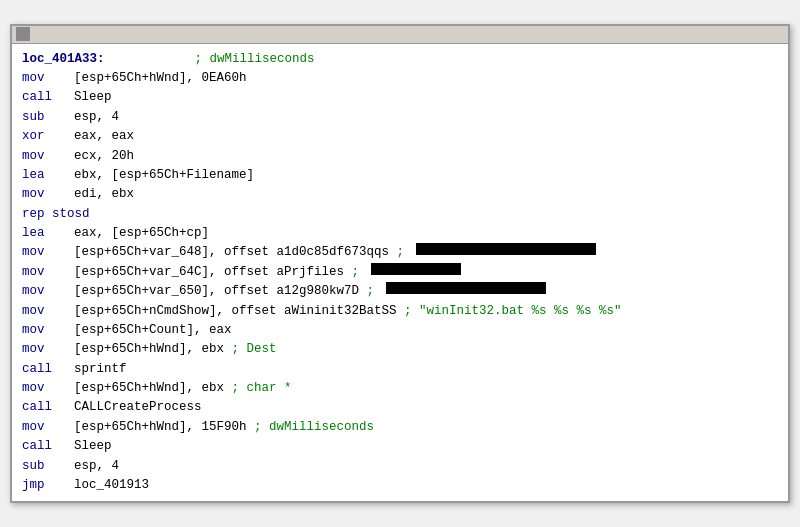 The width and height of the screenshot is (800, 527). What do you see at coordinates (138, 408) in the screenshot?
I see `operands: CALLCreateProcess` at bounding box center [138, 408].